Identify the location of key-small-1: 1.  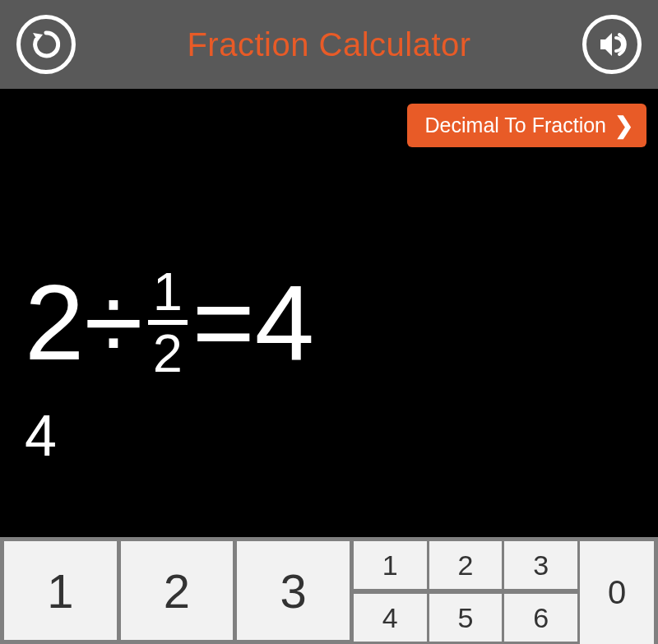
(390, 565).